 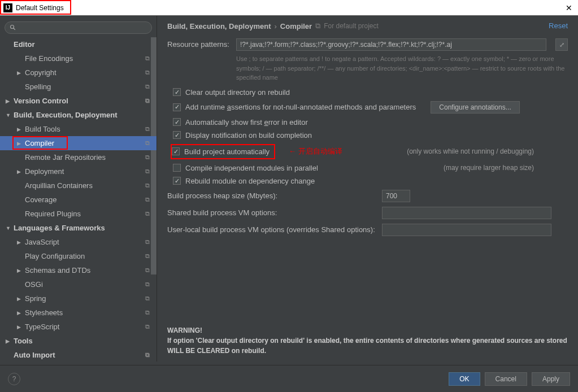 I want to click on show-first-error-checkbox, so click(x=177, y=122).